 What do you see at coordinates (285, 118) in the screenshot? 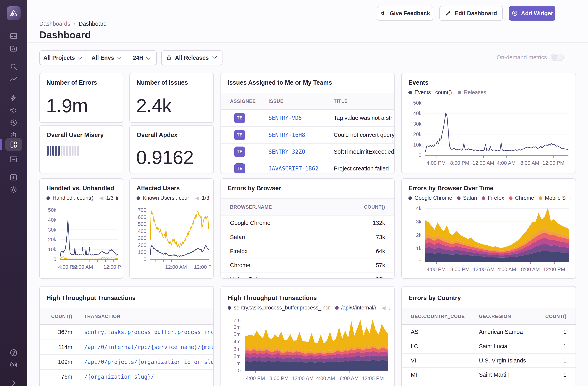
I see `issue-link: SENTRY-VD5` at bounding box center [285, 118].